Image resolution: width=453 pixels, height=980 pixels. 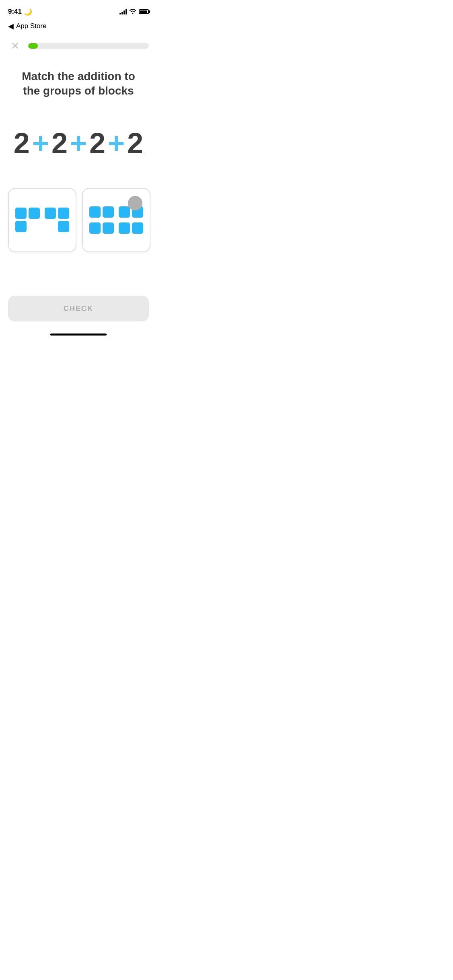 What do you see at coordinates (22, 143) in the screenshot?
I see `eq-num-1: 2` at bounding box center [22, 143].